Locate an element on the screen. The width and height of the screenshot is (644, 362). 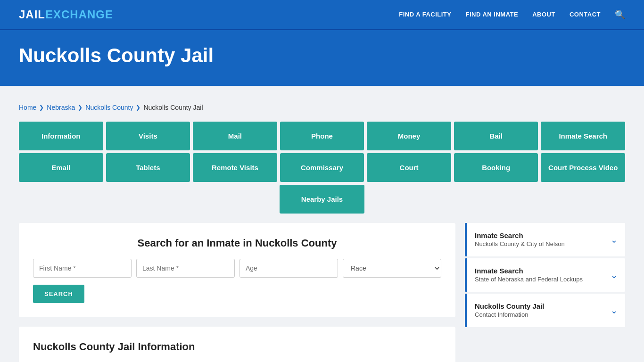
btn-nearby-jails: Nearby Jails is located at coordinates (322, 199).